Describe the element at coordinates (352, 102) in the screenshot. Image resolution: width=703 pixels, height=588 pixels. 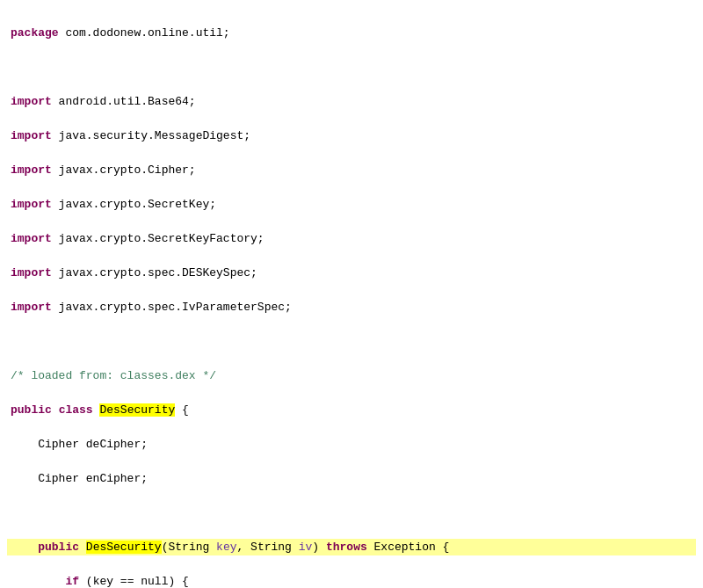
I see `line-3: import android.util.Base64;` at that location.